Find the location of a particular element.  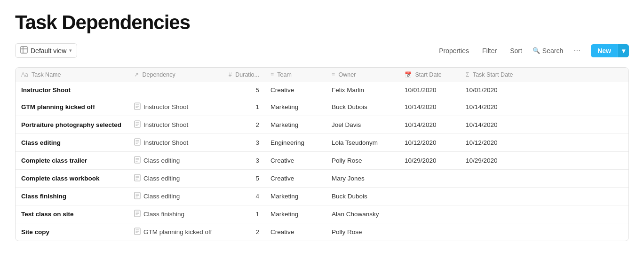

task-name-cell: Complete class trailer is located at coordinates (72, 161).